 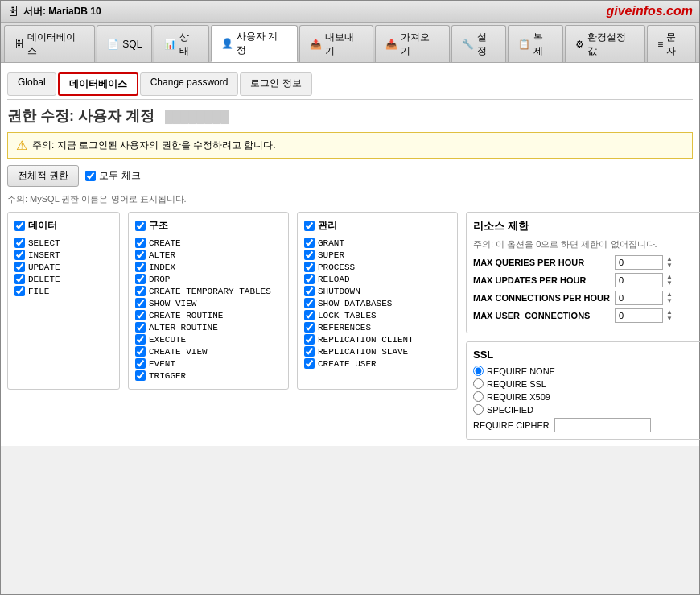 I want to click on ssl-none-radio, so click(x=478, y=370).